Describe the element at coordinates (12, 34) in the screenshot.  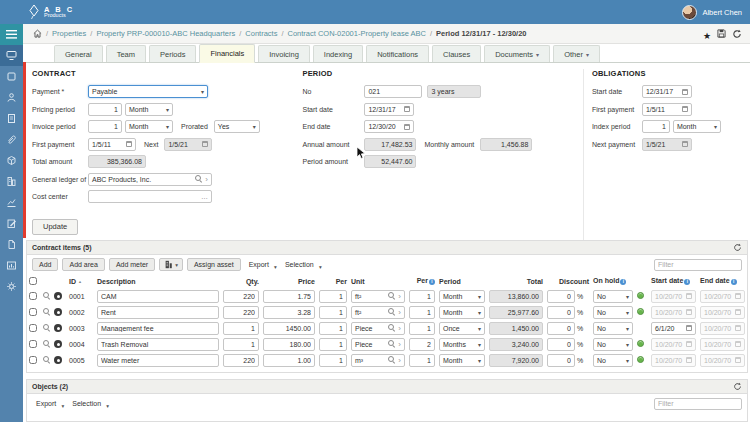
I see `menu-toggle-button` at that location.